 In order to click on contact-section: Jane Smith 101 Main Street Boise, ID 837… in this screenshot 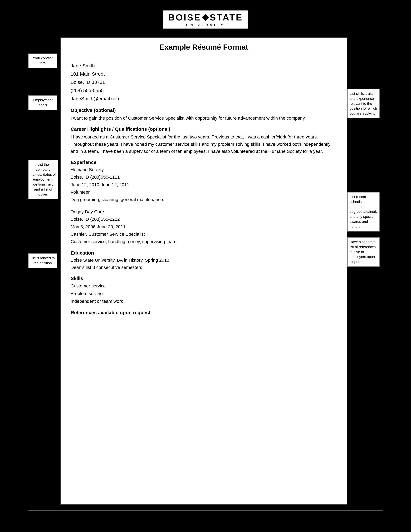, I will do `click(204, 82)`.